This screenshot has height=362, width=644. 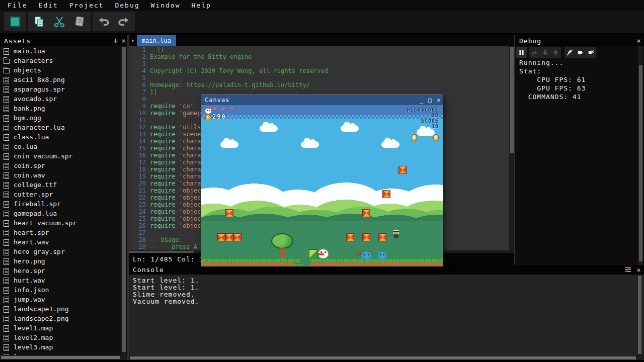 I want to click on asset-label: main.lua, so click(x=29, y=51).